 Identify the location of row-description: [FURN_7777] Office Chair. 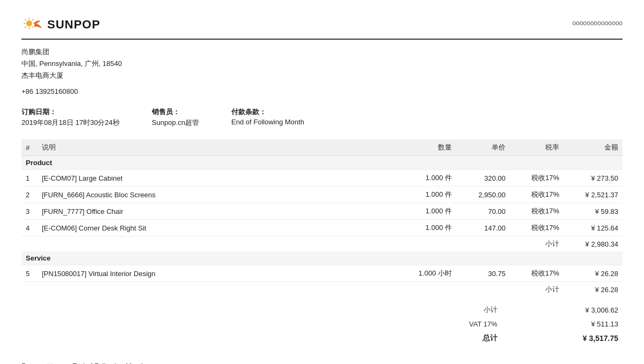
(215, 211).